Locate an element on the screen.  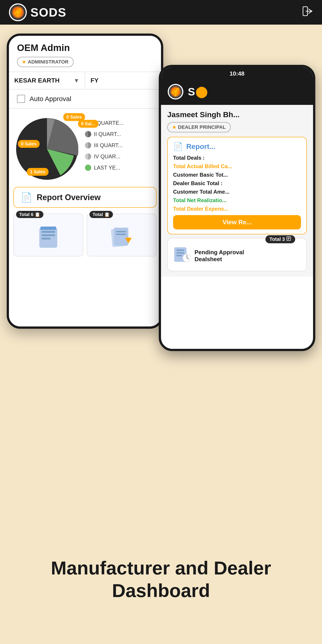
legend-q3-label: III QUART... is located at coordinates (108, 146).